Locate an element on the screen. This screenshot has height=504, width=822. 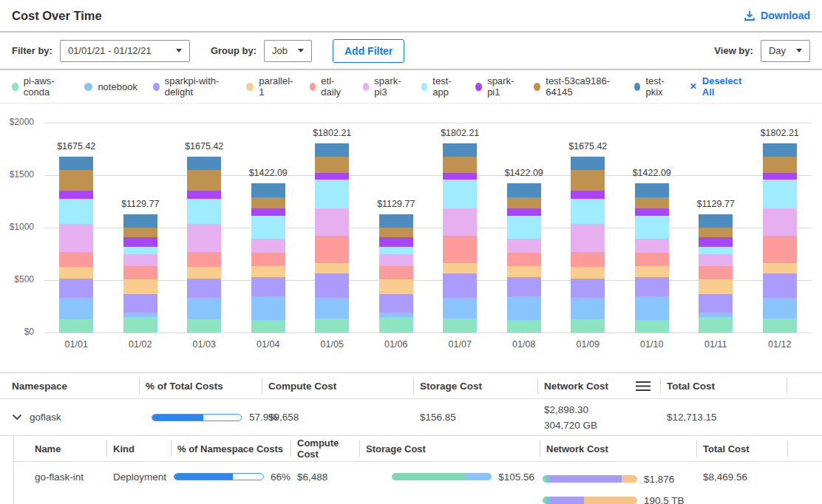
col-header-compute: Compute Cost is located at coordinates (337, 386).